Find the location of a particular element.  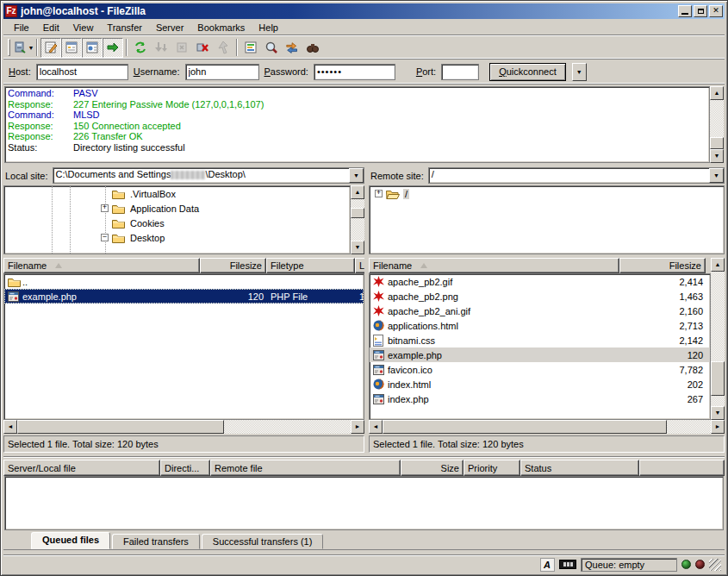

remote-list-scrollbar: ▲ ▼ is located at coordinates (718, 339).